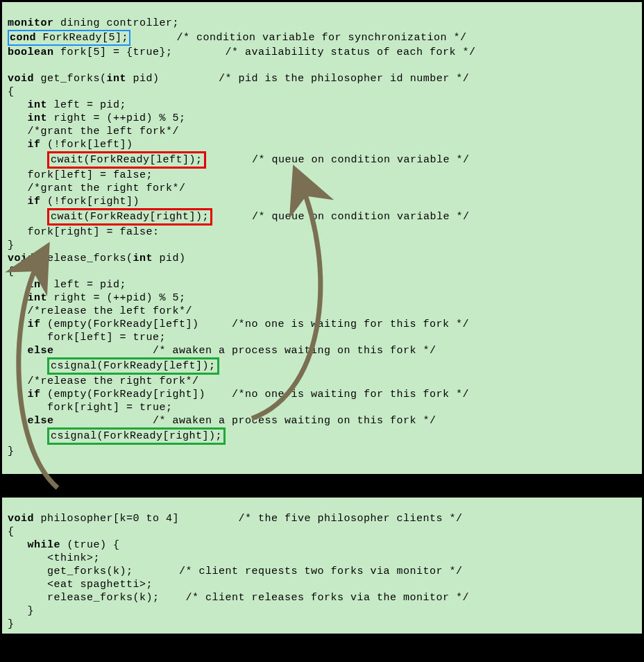 This screenshot has height=662, width=644. I want to click on txt: <think>;, so click(54, 558).